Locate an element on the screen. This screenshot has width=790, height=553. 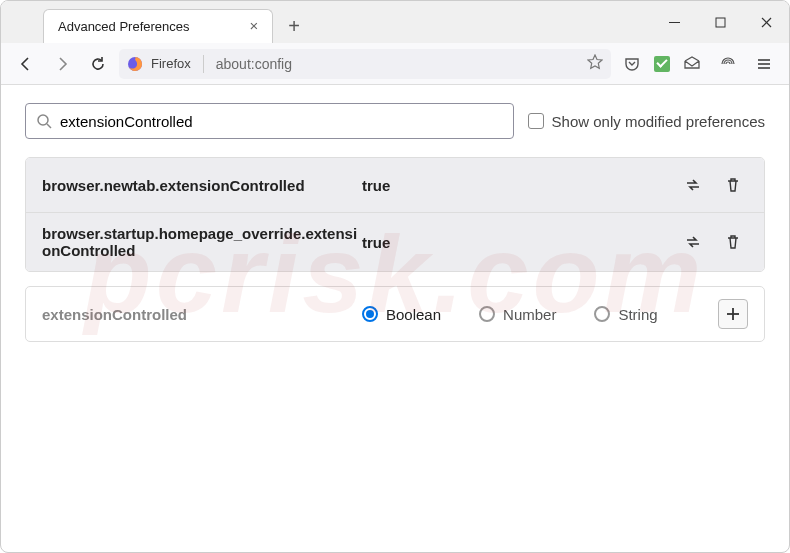
menu-button is located at coordinates (764, 64).